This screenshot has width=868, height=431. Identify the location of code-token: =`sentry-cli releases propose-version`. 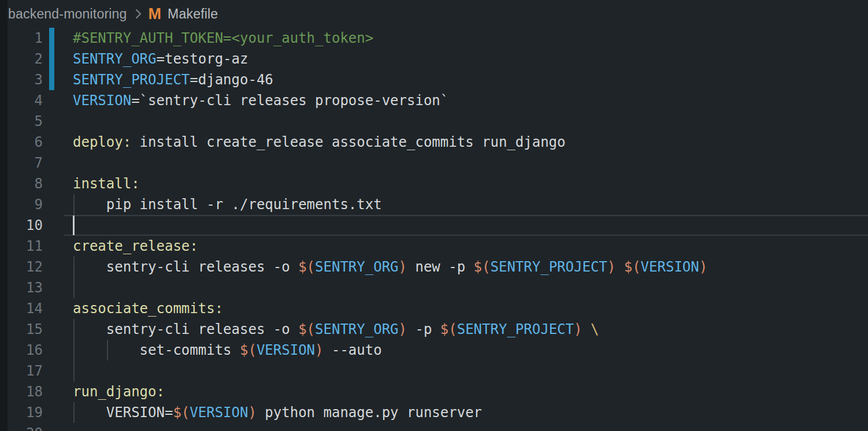
(290, 101).